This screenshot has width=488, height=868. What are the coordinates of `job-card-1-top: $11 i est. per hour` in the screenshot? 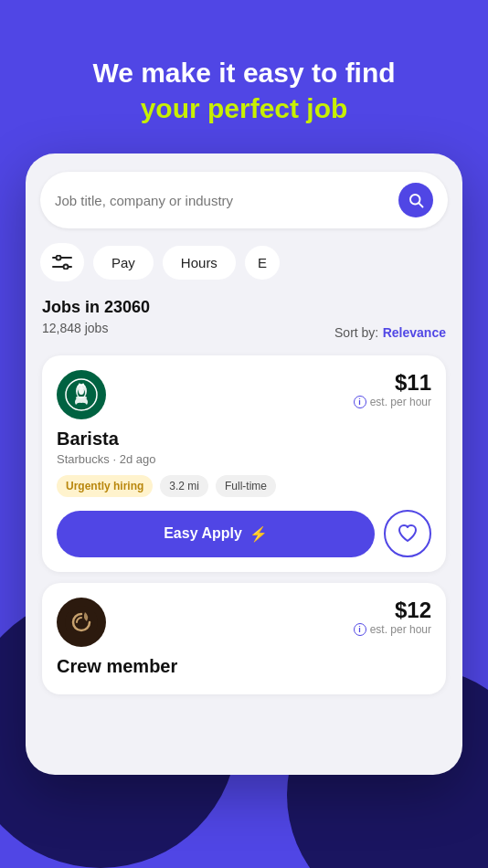 It's located at (244, 395).